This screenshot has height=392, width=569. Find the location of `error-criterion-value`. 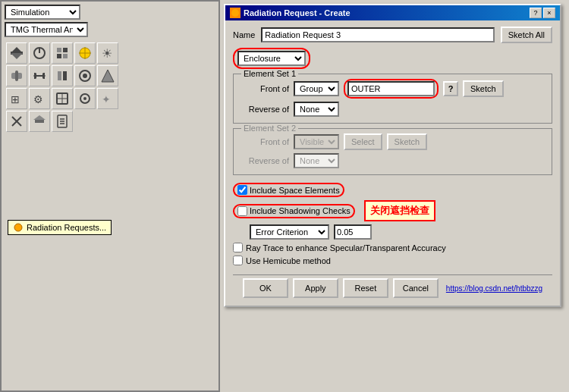

error-criterion-value is located at coordinates (353, 232).